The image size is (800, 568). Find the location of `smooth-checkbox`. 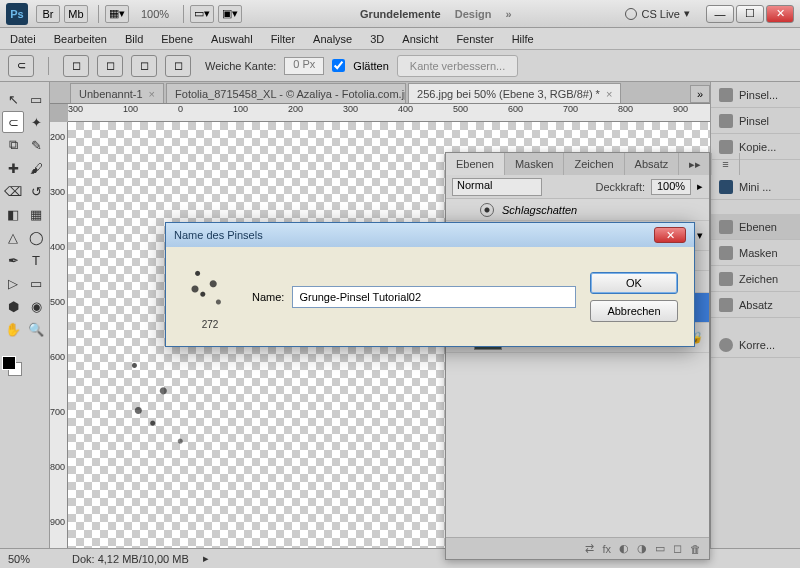

smooth-checkbox is located at coordinates (338, 66).